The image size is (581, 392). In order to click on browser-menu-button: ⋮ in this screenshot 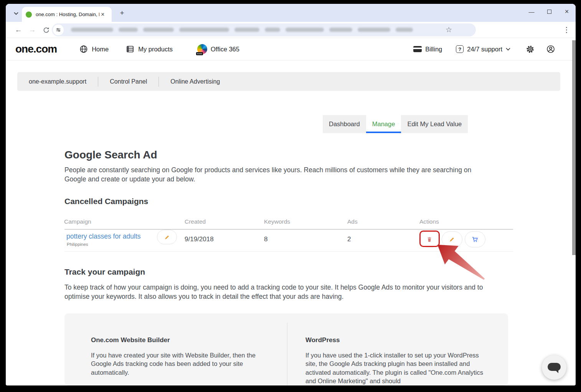, I will do `click(566, 30)`.